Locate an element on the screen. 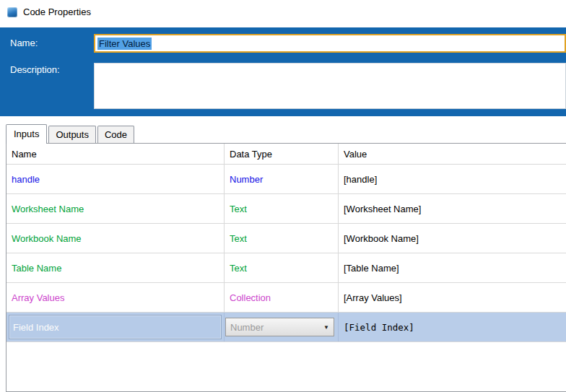 This screenshot has height=392, width=566. name-row: Name: Filter Values is located at coordinates (283, 43).